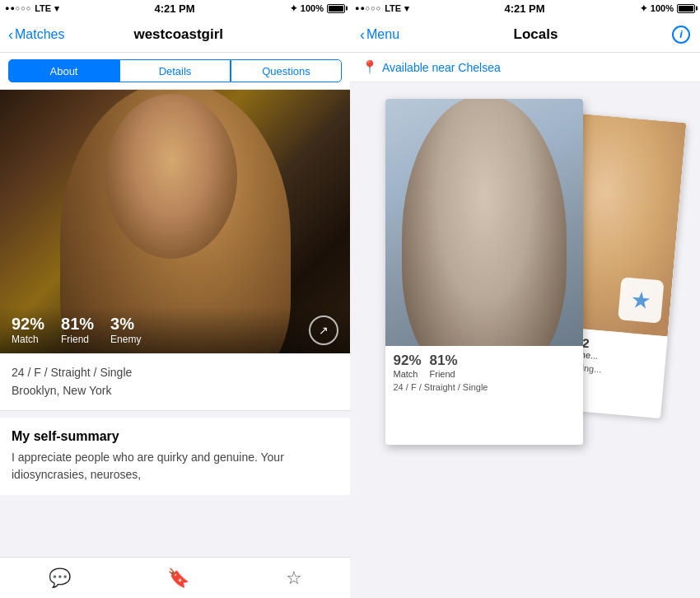 Image resolution: width=700 pixels, height=598 pixels. Describe the element at coordinates (667, 8) in the screenshot. I see `right-status-right: ✦ 100%` at that location.